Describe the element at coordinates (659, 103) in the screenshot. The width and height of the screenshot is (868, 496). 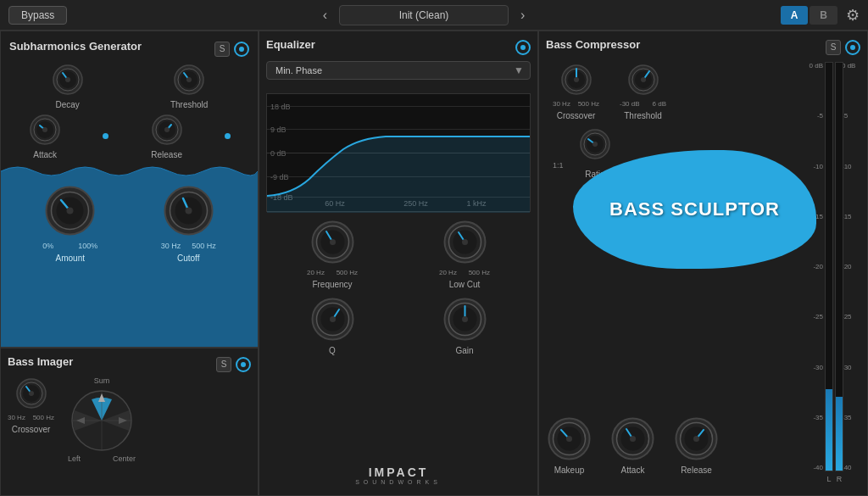
I see `comp-threshold-max-label: 6 dB` at that location.